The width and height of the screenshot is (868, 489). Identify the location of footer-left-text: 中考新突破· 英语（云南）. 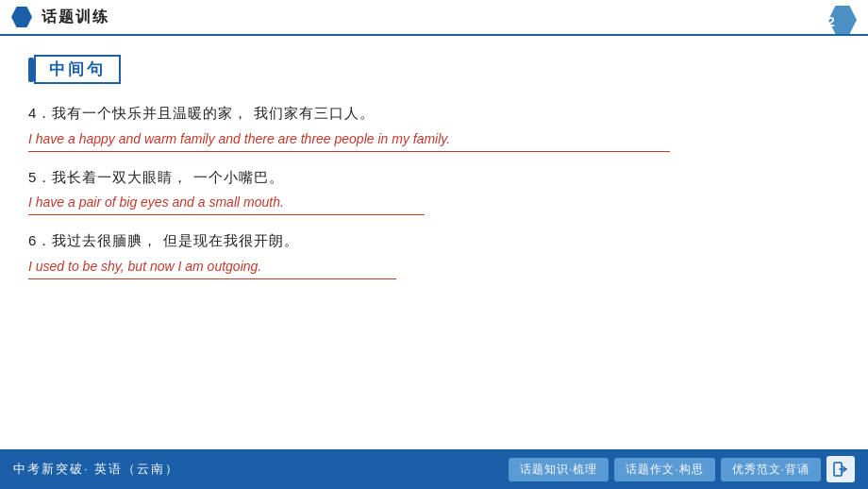
(96, 469).